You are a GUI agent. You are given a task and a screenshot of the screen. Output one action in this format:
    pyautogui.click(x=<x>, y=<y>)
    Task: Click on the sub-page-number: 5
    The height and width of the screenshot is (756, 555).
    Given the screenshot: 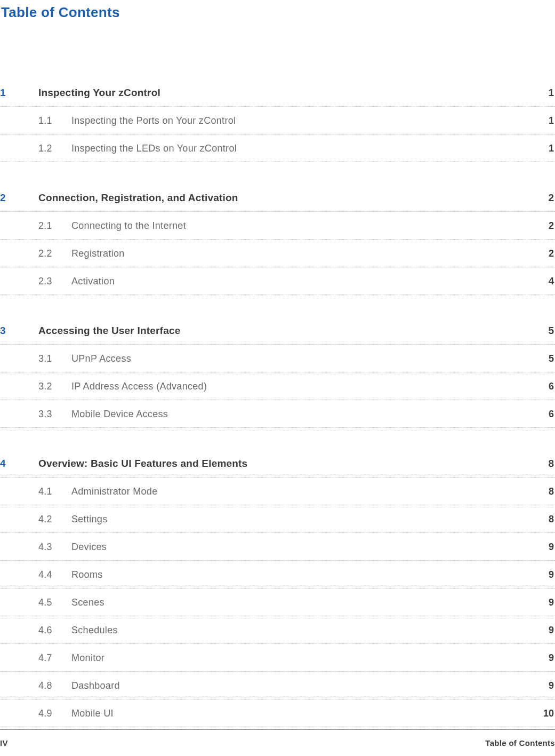 What is the action you would take?
    pyautogui.click(x=552, y=359)
    